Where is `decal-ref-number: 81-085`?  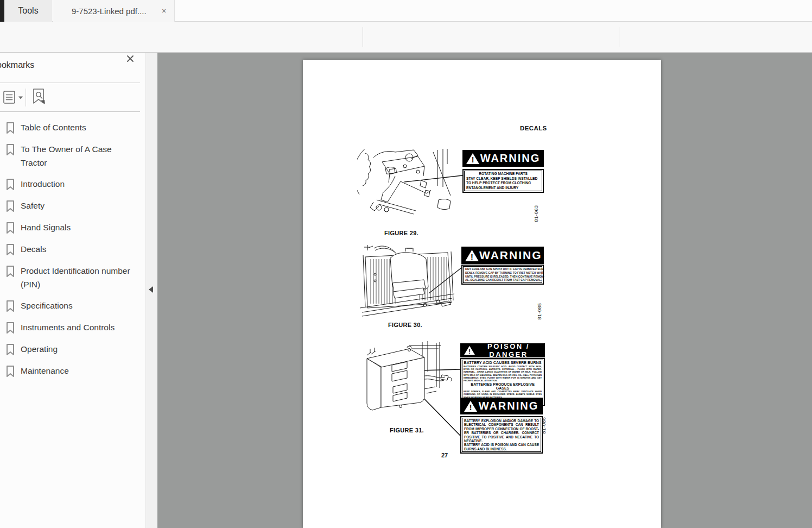
decal-ref-number: 81-085 is located at coordinates (540, 311).